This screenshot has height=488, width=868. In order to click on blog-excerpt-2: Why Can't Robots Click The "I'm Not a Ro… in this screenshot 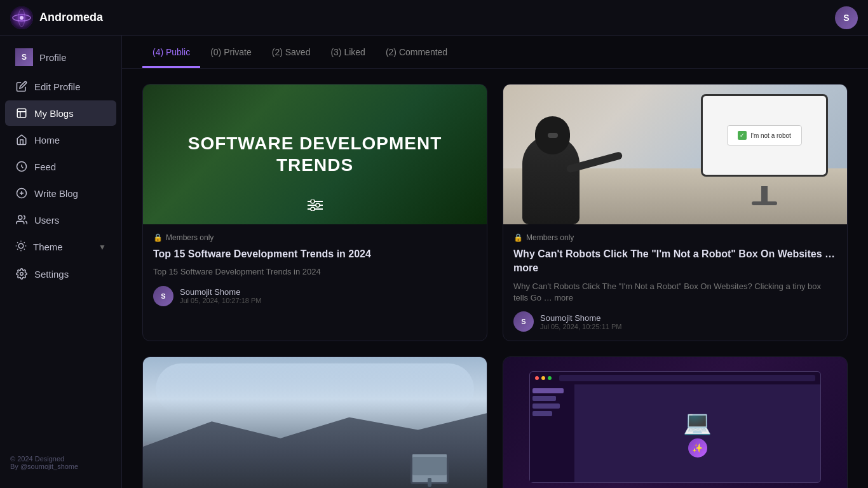, I will do `click(675, 292)`.